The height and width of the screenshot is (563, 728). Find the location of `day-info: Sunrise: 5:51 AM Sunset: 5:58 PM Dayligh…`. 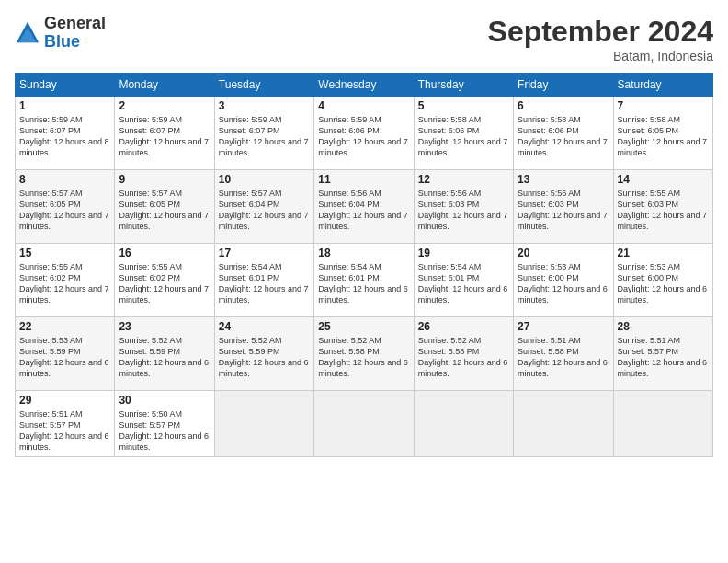

day-info: Sunrise: 5:51 AM Sunset: 5:58 PM Dayligh… is located at coordinates (563, 357).